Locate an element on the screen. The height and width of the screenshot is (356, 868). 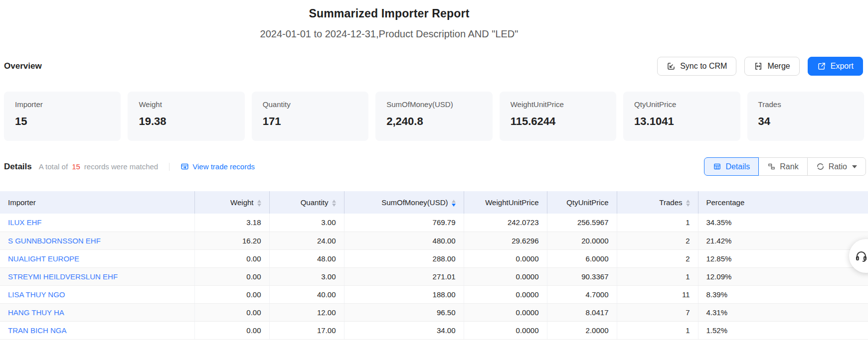
cell-weightunitprice: 29.6296 is located at coordinates (506, 240).